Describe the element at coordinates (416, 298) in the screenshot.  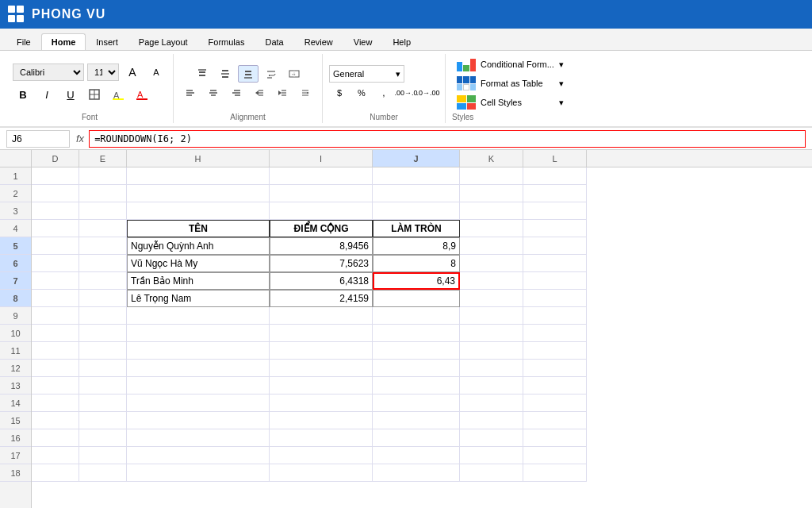
I see `cell-j8` at that location.